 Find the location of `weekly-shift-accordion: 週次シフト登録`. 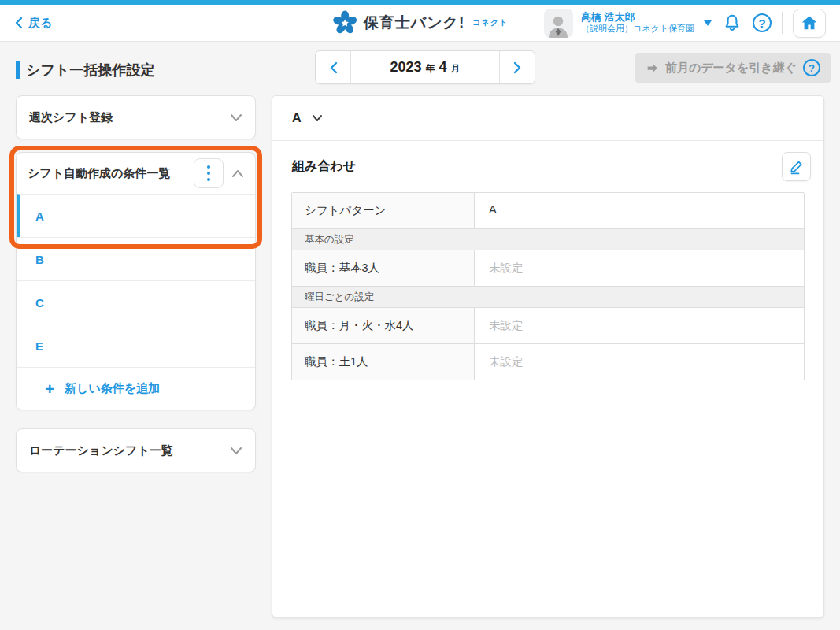

weekly-shift-accordion: 週次シフト登録 is located at coordinates (135, 117).